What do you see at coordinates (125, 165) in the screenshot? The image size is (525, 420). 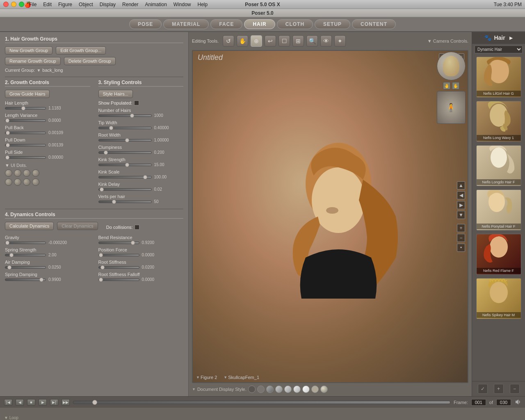 I see `kink-strength-slider` at bounding box center [125, 165].